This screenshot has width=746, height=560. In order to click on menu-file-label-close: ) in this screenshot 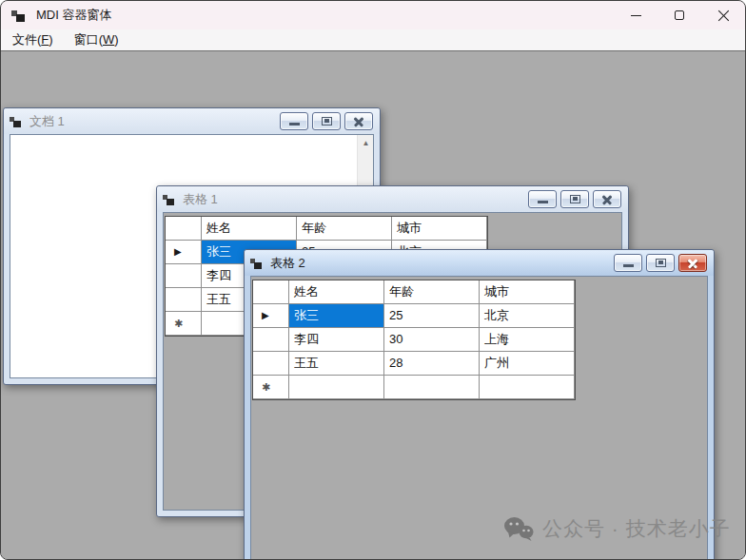, I will do `click(50, 40)`.